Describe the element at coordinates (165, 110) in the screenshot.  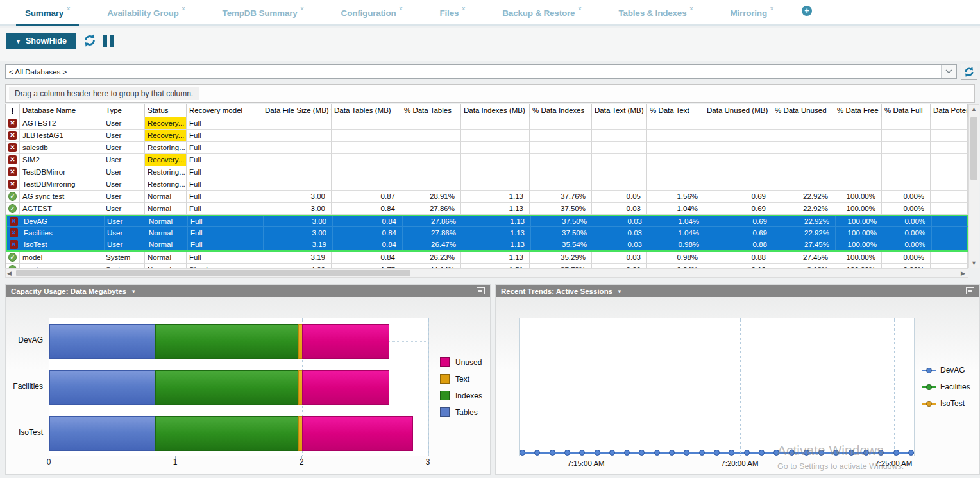
I see `column-header-status: Status` at that location.